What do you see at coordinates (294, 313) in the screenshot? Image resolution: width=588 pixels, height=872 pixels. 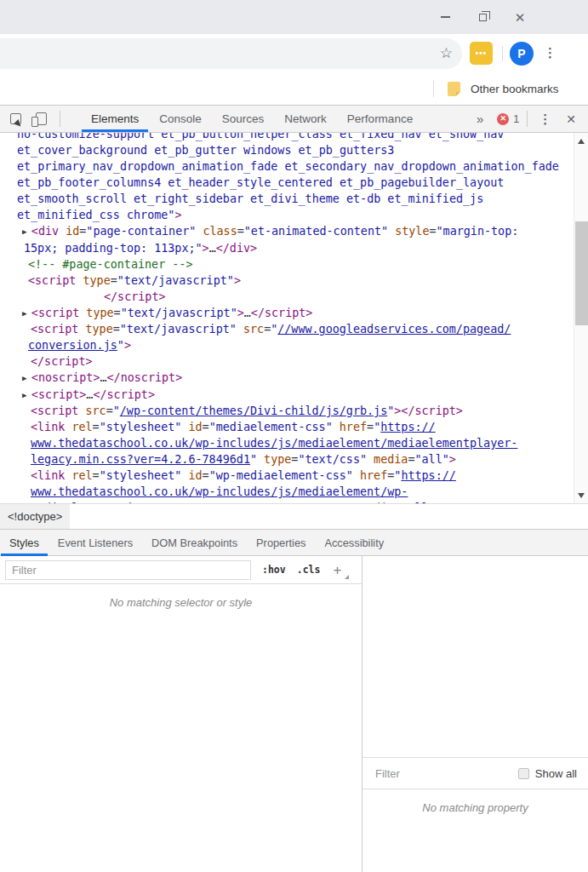 I see `code-line: ▶ <script type="text/javascript">…</scri…` at bounding box center [294, 313].